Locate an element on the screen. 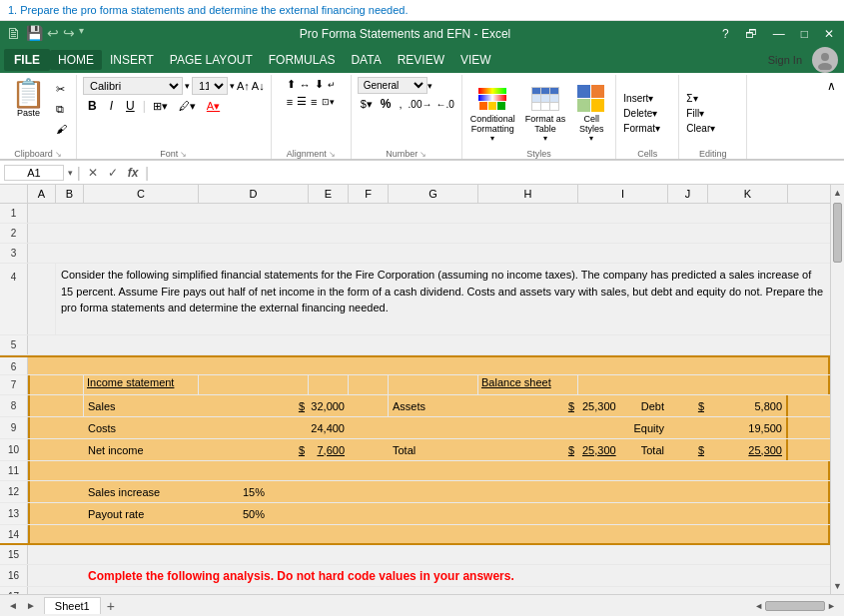 This screenshot has width=844, height=616. help-button: ? is located at coordinates (725, 34).